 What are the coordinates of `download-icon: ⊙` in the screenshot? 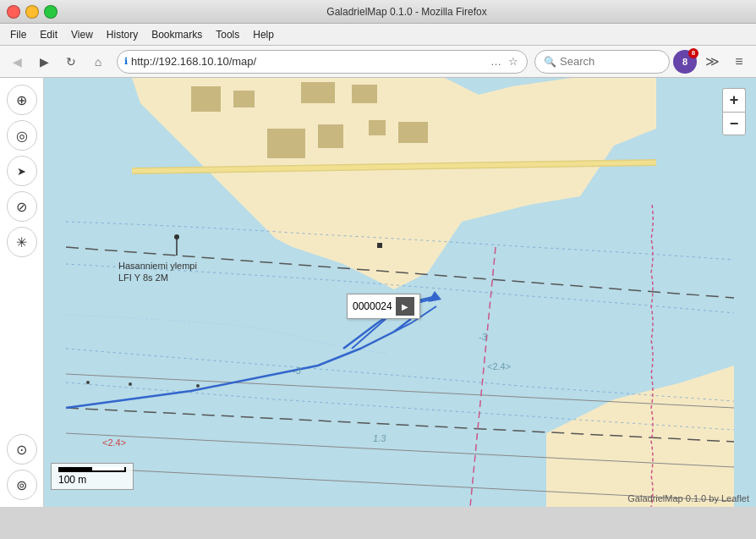 It's located at (22, 450).